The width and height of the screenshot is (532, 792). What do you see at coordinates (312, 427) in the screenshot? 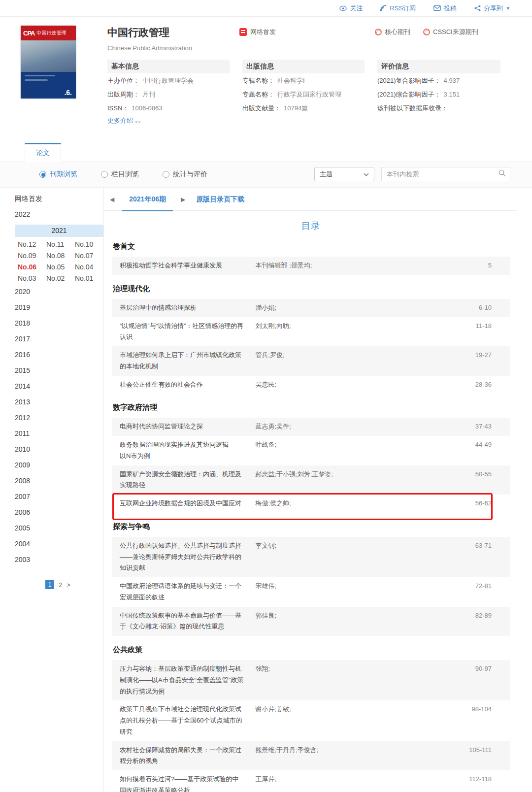
I see `article-authors: 蓝志勇;吴件;` at bounding box center [312, 427].